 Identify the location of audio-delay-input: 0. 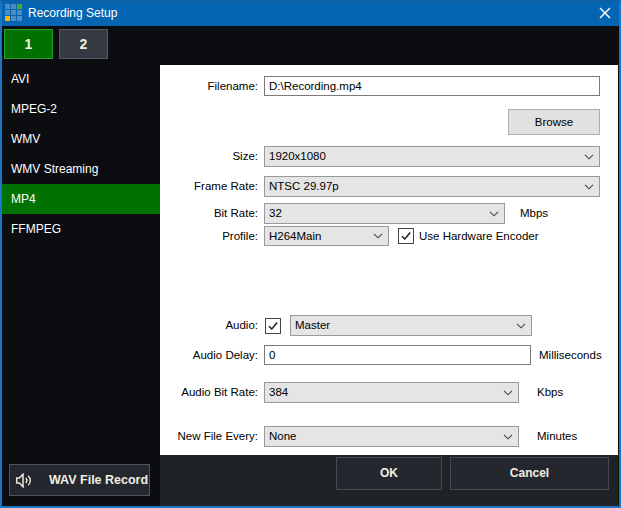
(398, 355).